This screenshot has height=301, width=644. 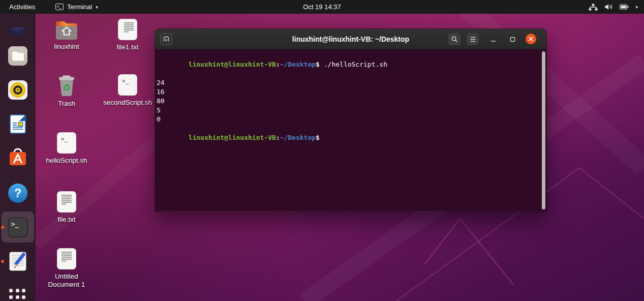 What do you see at coordinates (348, 65) in the screenshot?
I see `terminal-prompt-line: linuxhint@linuxhint-VB:~/Desktop$ ./hell…` at bounding box center [348, 65].